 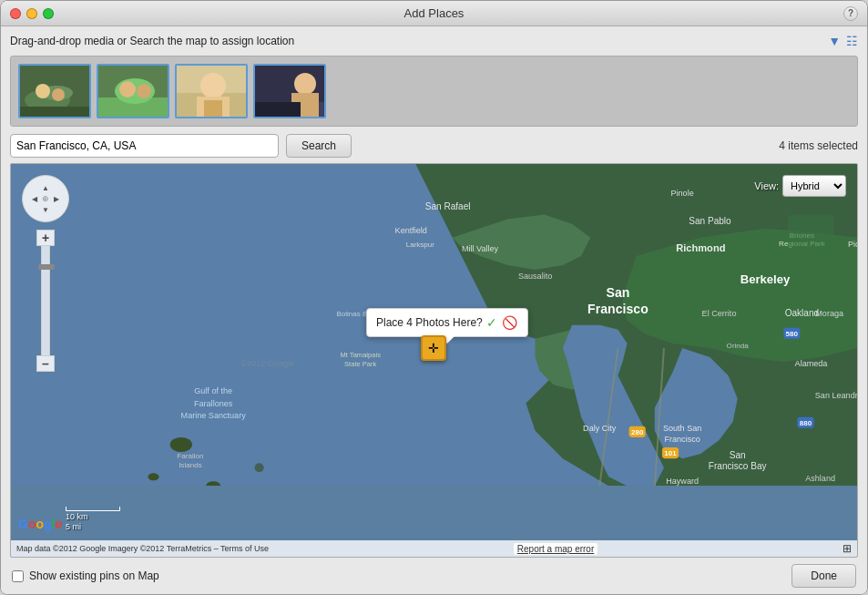 I want to click on search-bar: Search 4 items selected, so click(x=434, y=146).